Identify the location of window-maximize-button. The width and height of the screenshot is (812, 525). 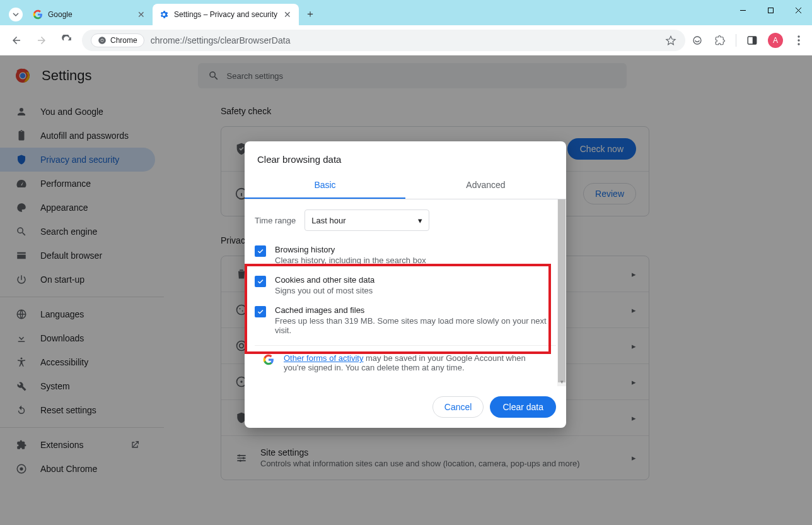
(770, 10).